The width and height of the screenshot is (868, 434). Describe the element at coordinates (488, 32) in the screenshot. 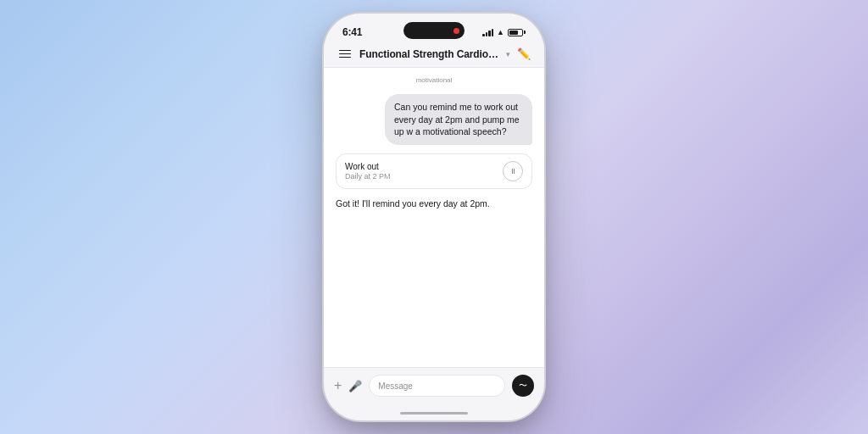

I see `signal-icon` at that location.